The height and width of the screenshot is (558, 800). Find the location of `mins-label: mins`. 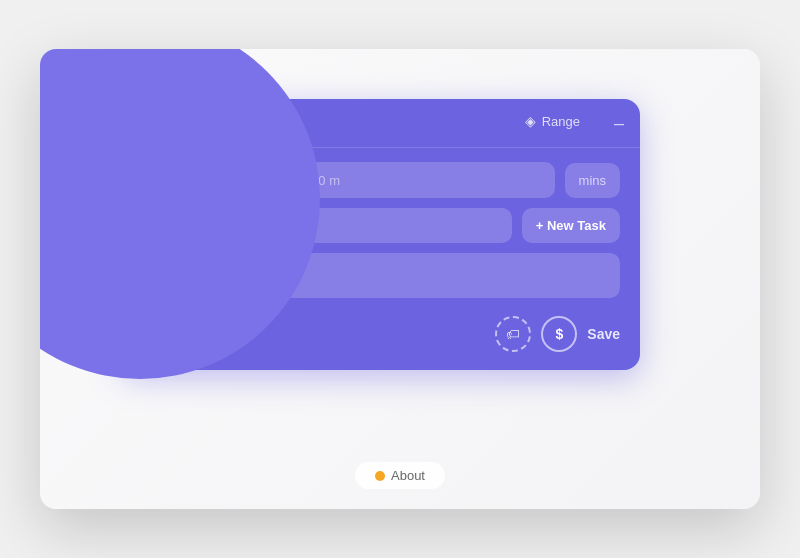

mins-label: mins is located at coordinates (592, 180).